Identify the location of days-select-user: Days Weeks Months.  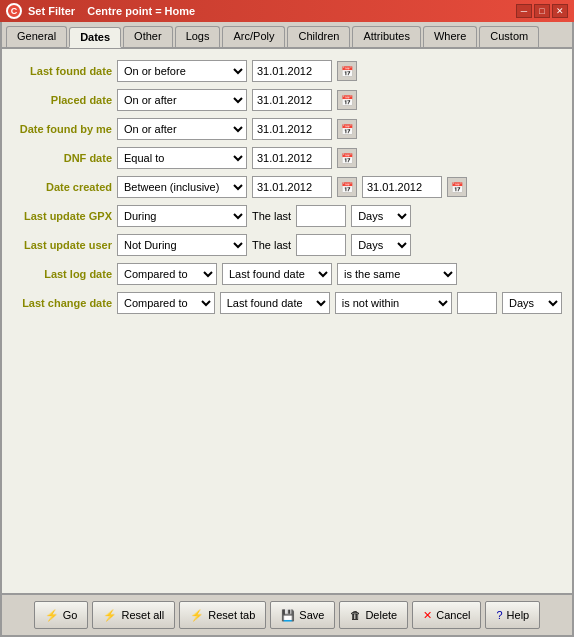
(381, 245).